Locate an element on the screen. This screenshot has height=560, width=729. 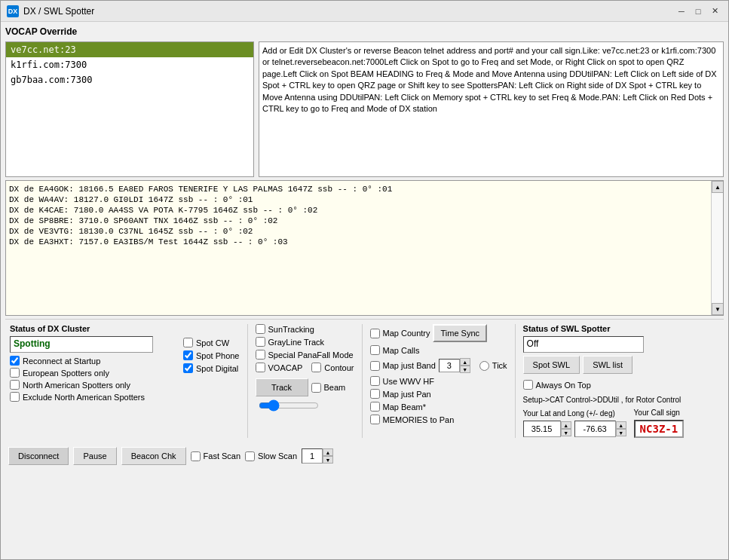
map-just-pan-input is located at coordinates (375, 393).